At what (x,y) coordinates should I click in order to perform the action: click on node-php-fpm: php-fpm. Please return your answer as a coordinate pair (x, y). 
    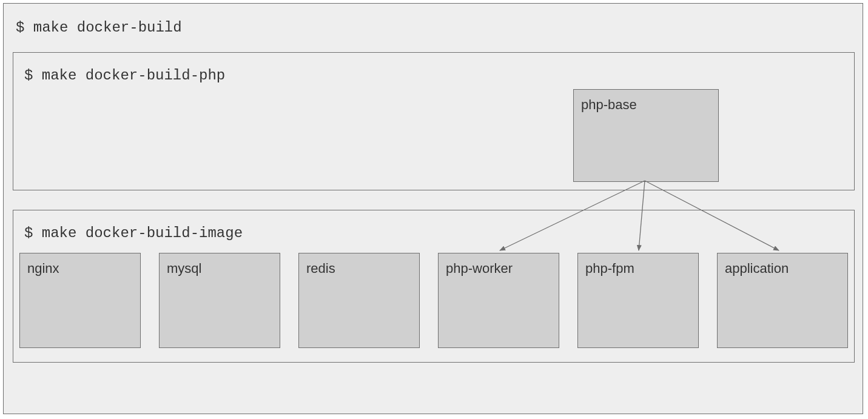
    Looking at the image, I should click on (638, 301).